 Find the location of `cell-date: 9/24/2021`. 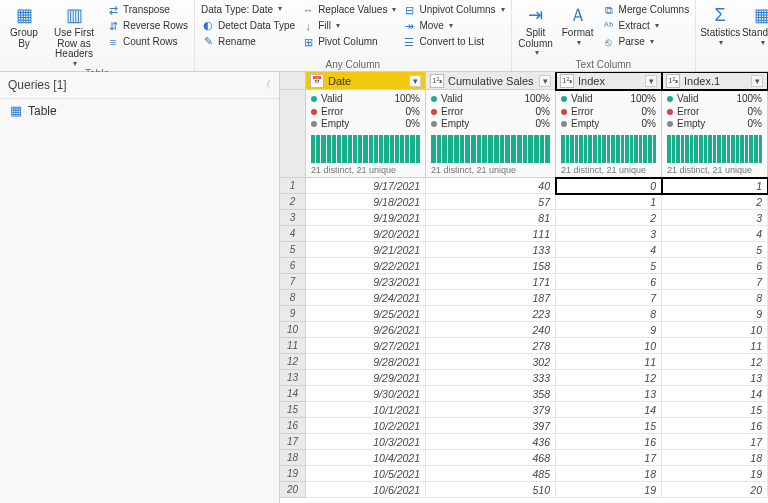

cell-date: 9/24/2021 is located at coordinates (366, 298).